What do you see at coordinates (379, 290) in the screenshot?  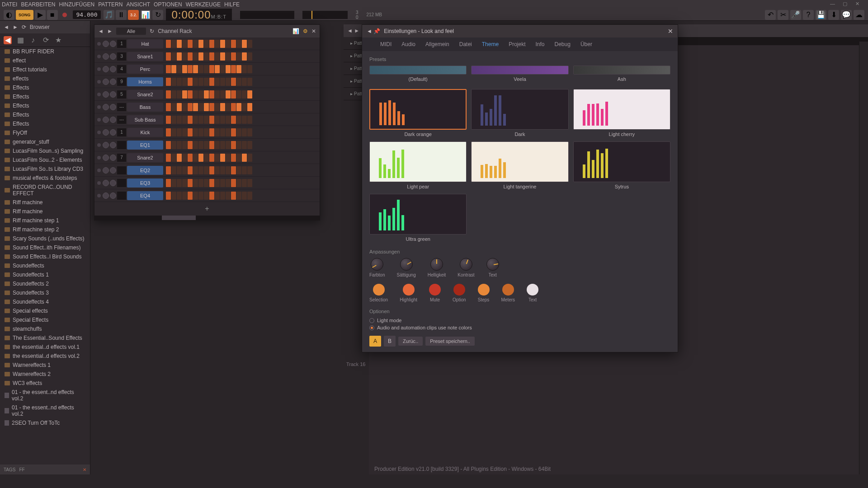 I see `color-selection` at bounding box center [379, 290].